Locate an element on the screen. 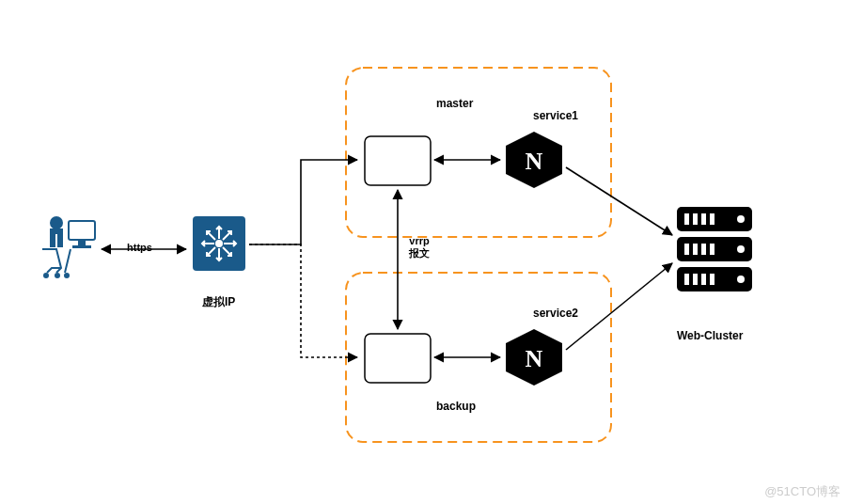 Image resolution: width=848 pixels, height=504 pixels. nginx-icon-2: N is located at coordinates (534, 357).